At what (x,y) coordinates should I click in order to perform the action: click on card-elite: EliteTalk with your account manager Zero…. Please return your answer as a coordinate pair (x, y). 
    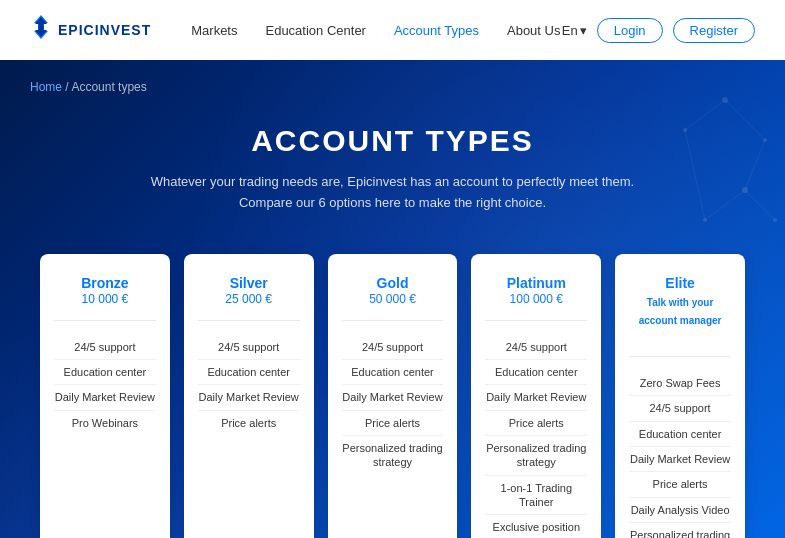
    Looking at the image, I should click on (680, 396).